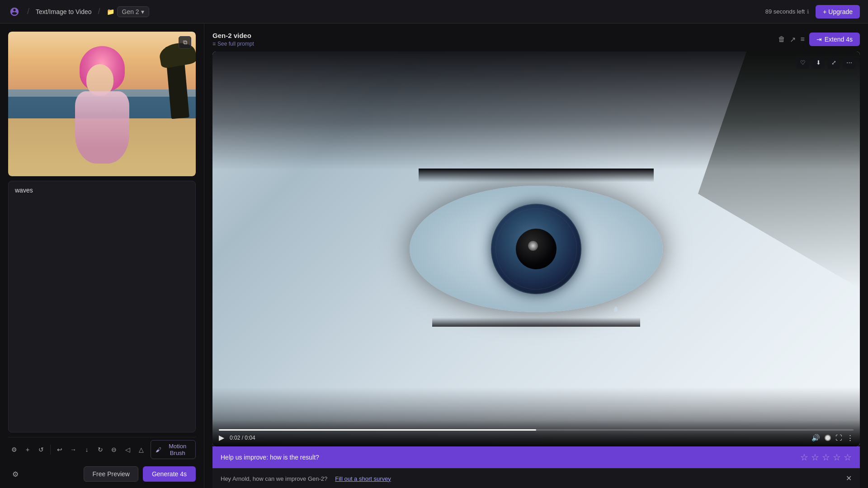 The height and width of the screenshot is (488, 868). Describe the element at coordinates (782, 39) in the screenshot. I see `delete-icon: 🗑` at that location.